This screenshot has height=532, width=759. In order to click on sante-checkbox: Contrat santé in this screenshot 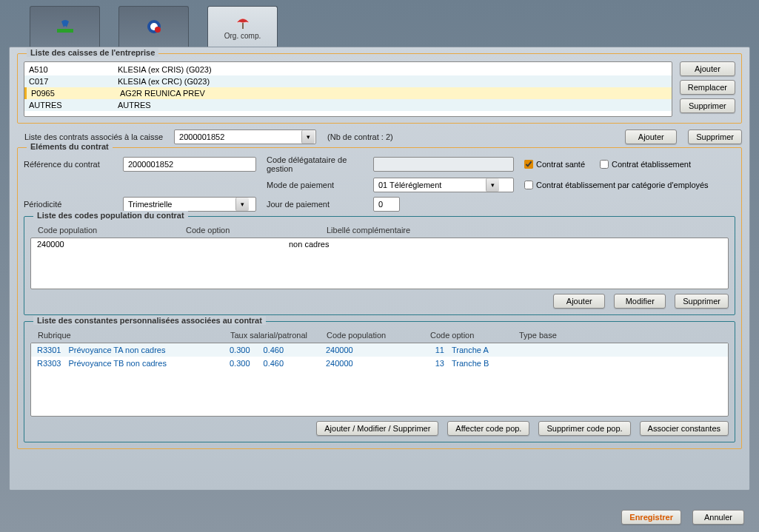, I will do `click(555, 164)`.